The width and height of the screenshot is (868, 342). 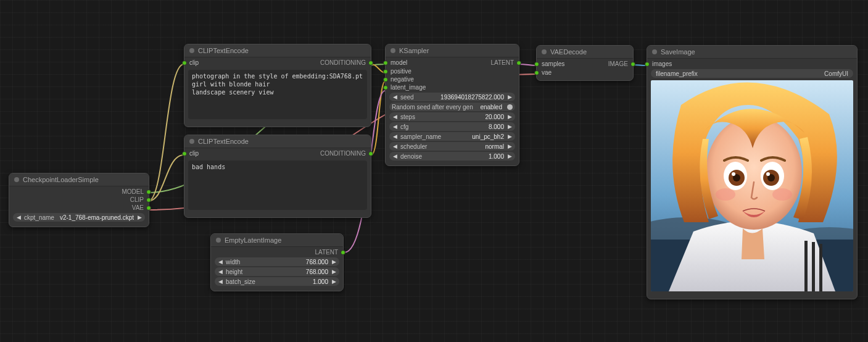 What do you see at coordinates (278, 94) in the screenshot?
I see `prompt-textarea: photograph in the style of embedding:SDA…` at bounding box center [278, 94].